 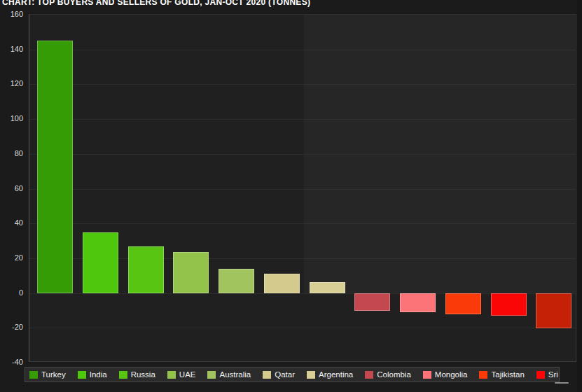 I want to click on bar-colombia, so click(x=373, y=302).